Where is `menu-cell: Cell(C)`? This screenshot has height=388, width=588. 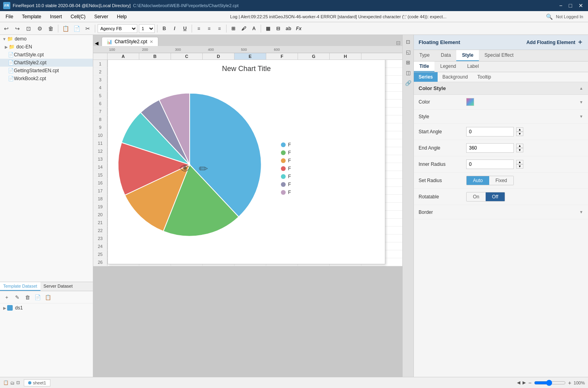
menu-cell: Cell(C) is located at coordinates (78, 17).